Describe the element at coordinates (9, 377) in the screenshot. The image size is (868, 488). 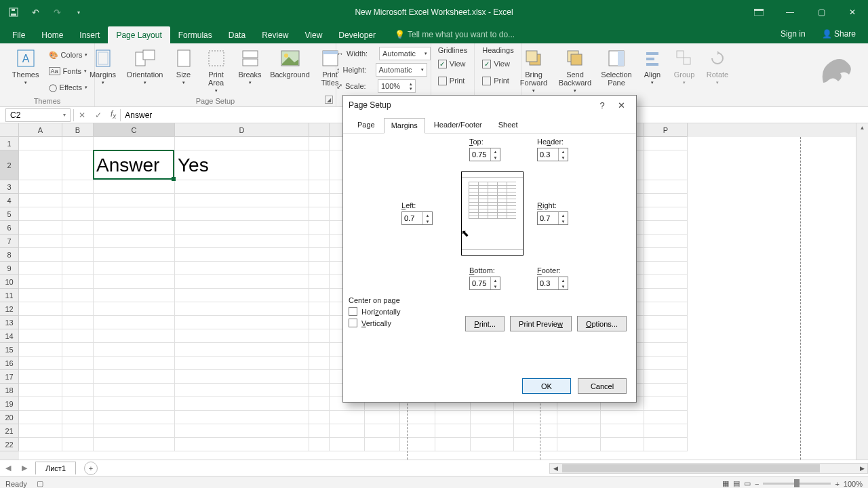
I see `row-header: 17` at that location.